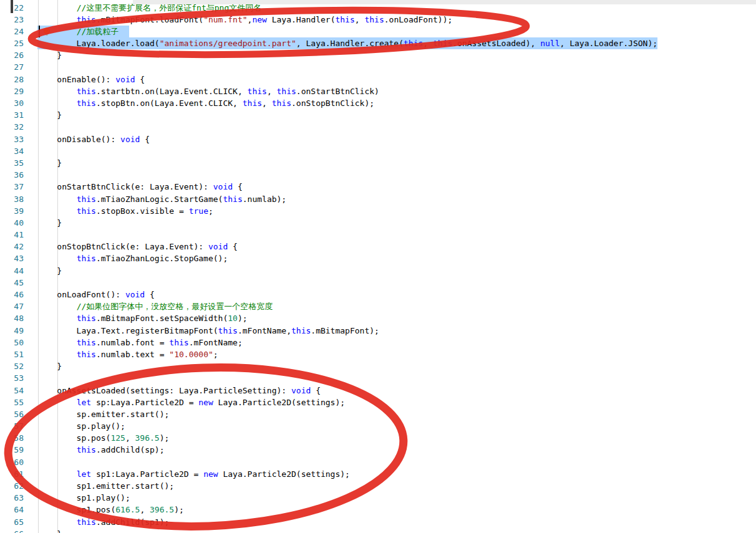 The image size is (756, 533). What do you see at coordinates (12, 115) in the screenshot?
I see `line-number: 31` at bounding box center [12, 115].